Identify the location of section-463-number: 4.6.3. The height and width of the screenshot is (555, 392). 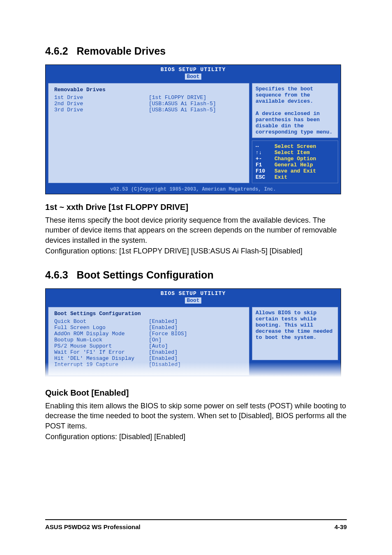
(57, 275).